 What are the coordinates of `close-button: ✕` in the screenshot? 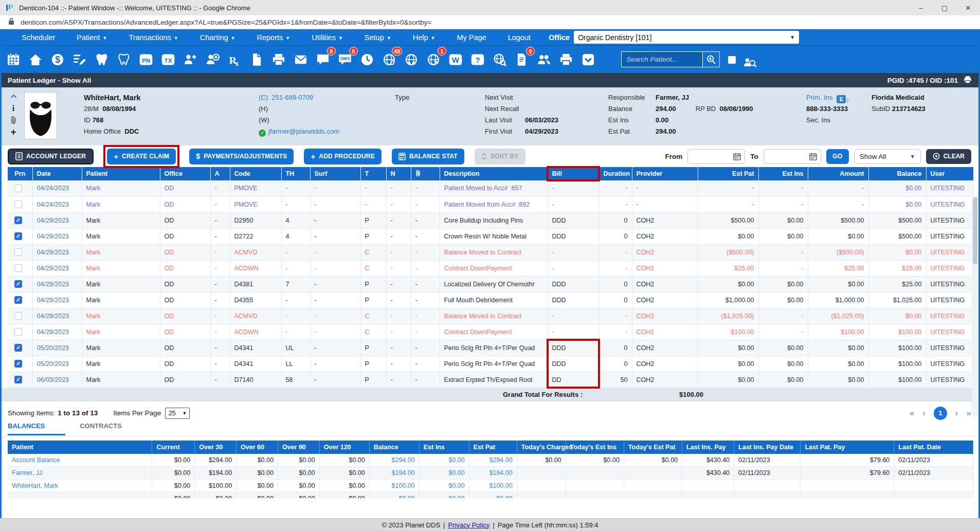 It's located at (968, 8).